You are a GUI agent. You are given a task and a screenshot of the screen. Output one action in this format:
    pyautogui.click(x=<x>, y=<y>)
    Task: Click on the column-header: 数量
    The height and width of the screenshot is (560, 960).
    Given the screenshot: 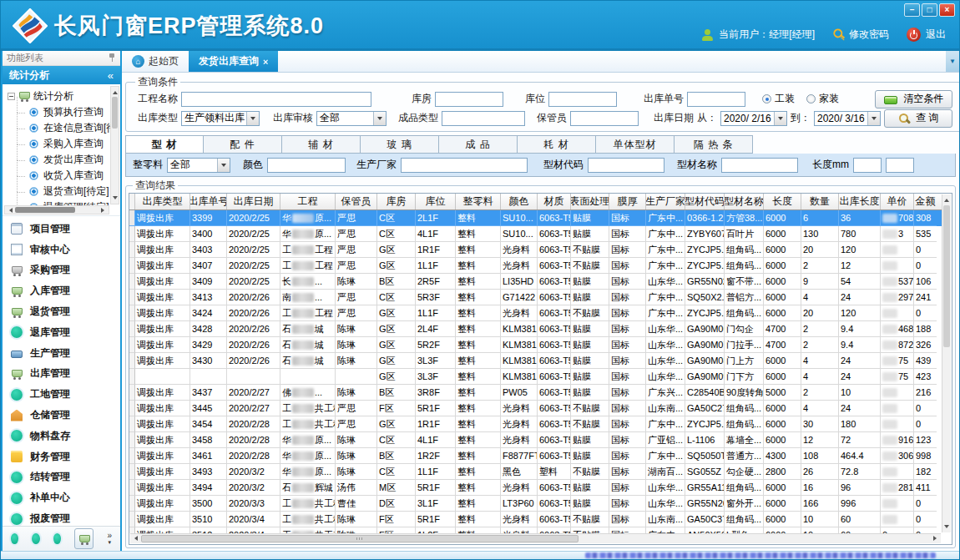 What is the action you would take?
    pyautogui.click(x=820, y=202)
    